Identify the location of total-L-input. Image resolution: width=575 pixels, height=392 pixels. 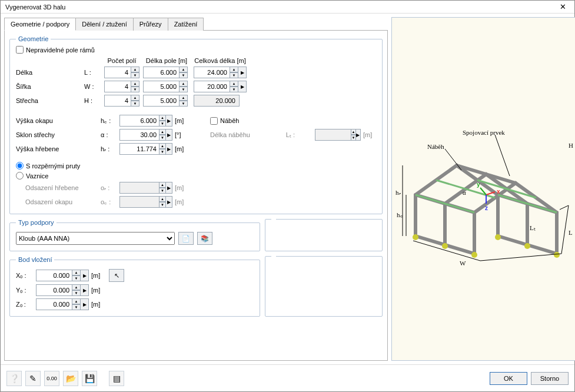
(212, 72).